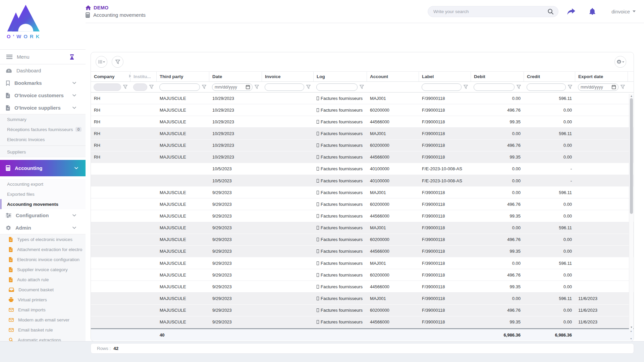 The image size is (644, 362). Describe the element at coordinates (43, 95) in the screenshot. I see `sidebar-item-o-invoice-customers: O'Invoice customers` at that location.